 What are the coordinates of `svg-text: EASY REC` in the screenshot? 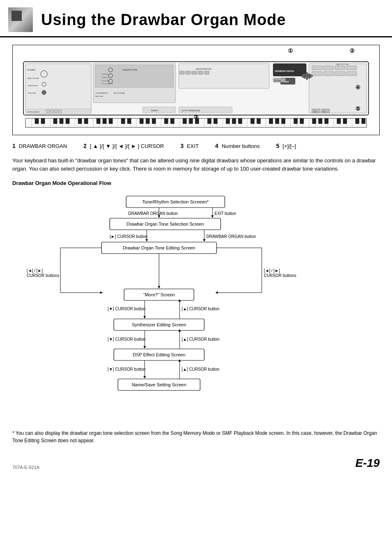 It's located at (99, 96).